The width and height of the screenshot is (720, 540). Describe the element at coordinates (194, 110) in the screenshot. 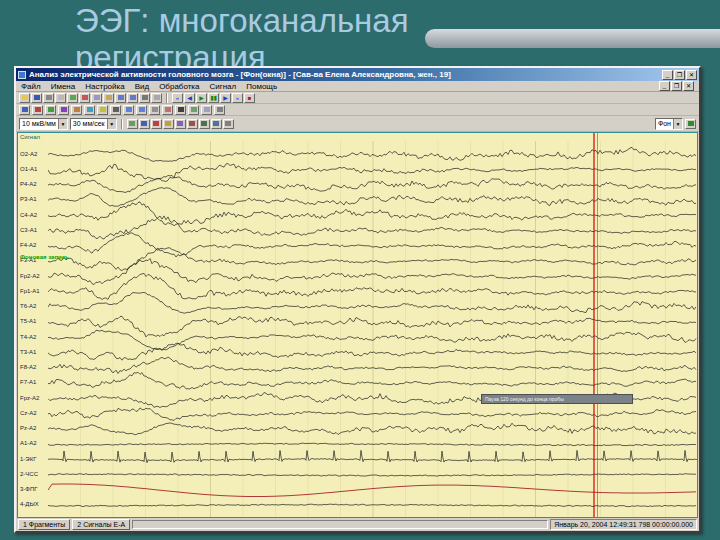

I see `grid-icon-glyph` at that location.